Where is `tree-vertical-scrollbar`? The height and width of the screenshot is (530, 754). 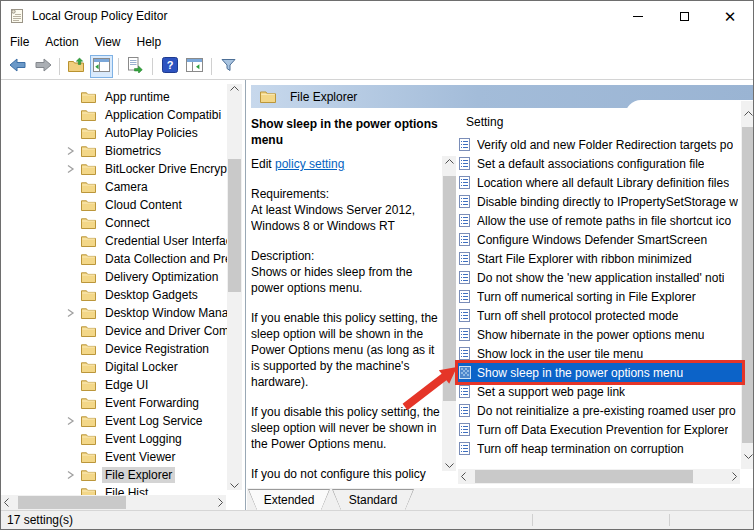
tree-vertical-scrollbar is located at coordinates (234, 287).